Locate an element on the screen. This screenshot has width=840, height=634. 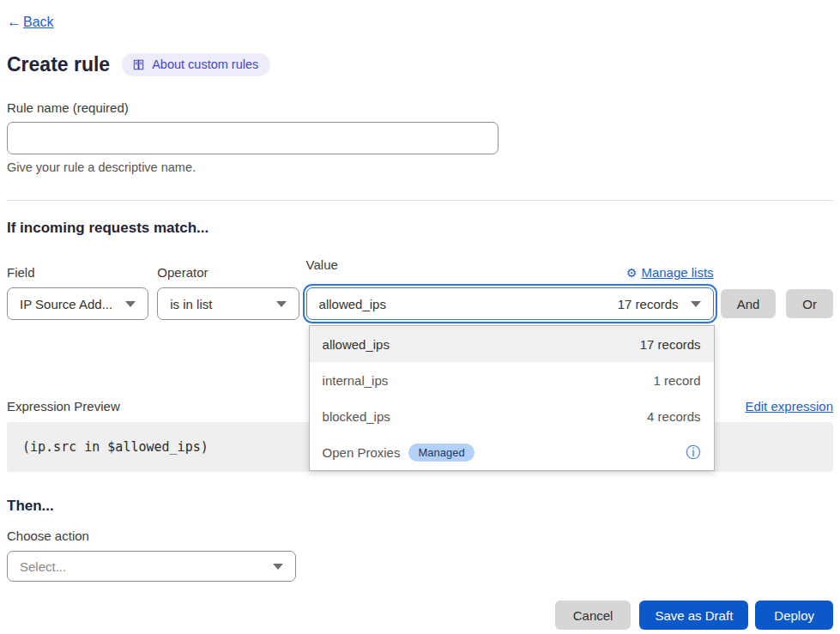
list-name: allowed_ips is located at coordinates (356, 345).